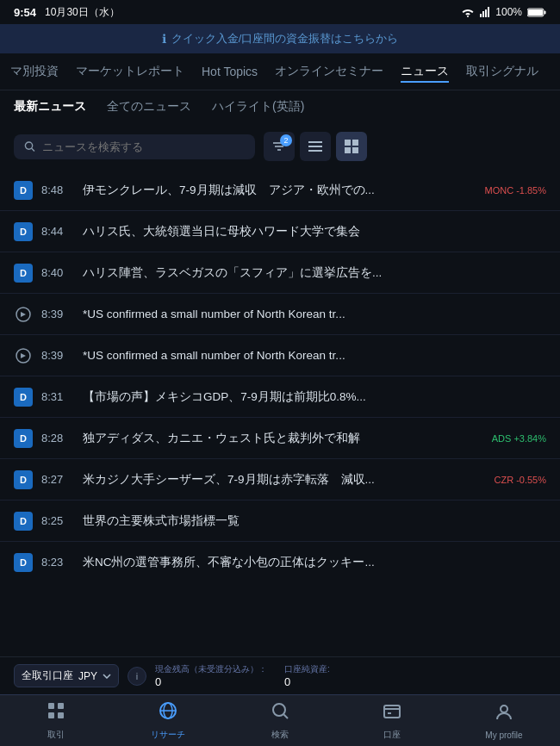 The image size is (560, 746). I want to click on research-icon, so click(168, 713).